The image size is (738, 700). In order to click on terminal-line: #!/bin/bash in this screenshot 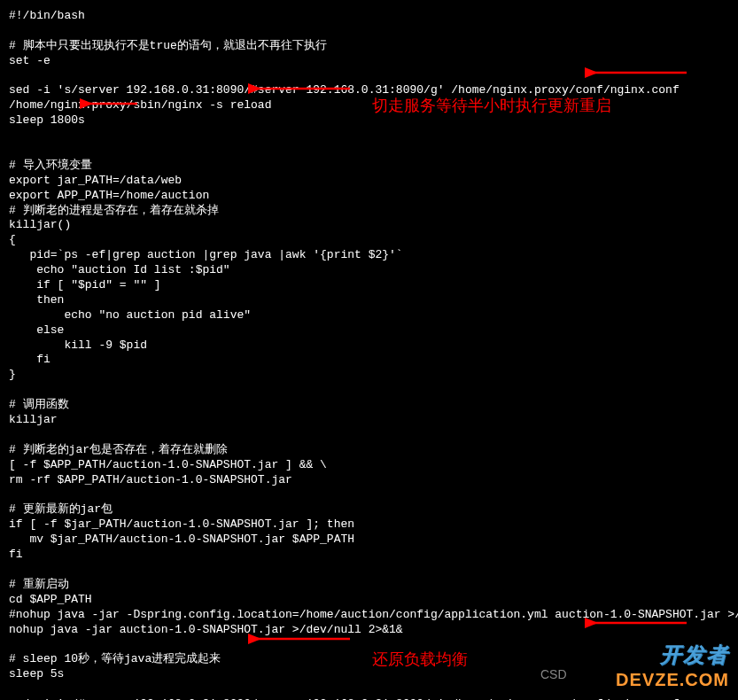, I will do `click(369, 16)`.